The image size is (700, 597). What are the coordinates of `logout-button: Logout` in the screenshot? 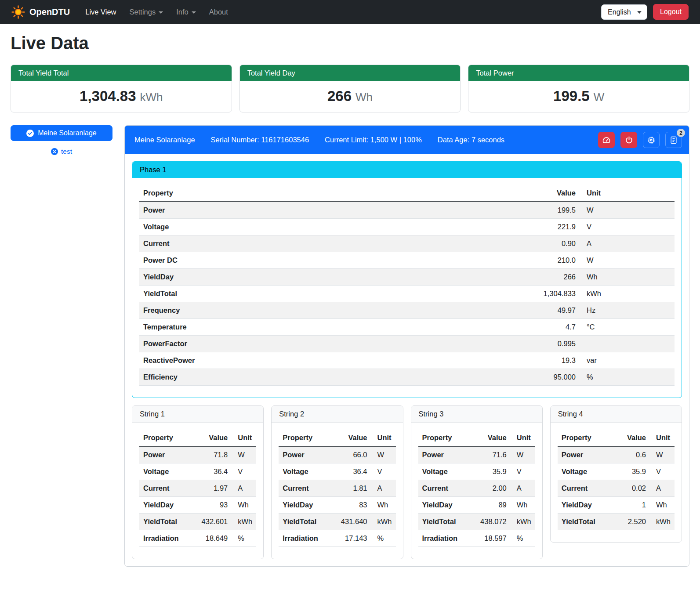 It's located at (671, 12).